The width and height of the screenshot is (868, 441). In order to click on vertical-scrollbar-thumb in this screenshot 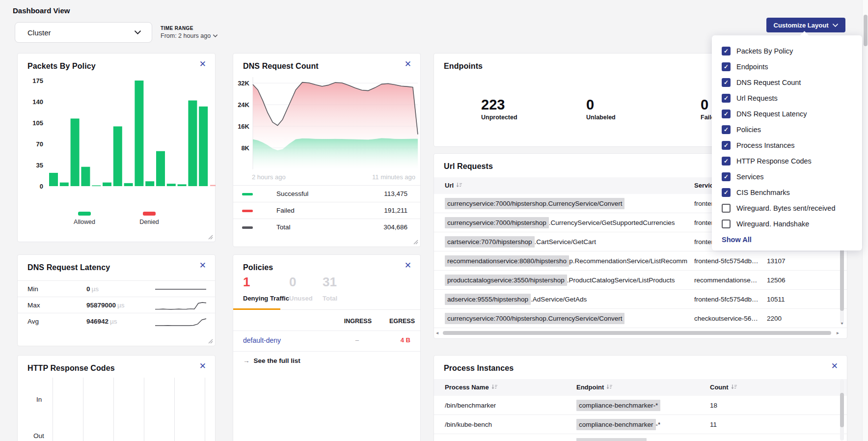, I will do `click(842, 410)`.